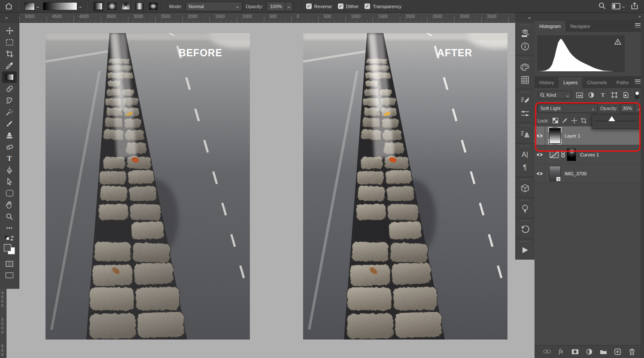 This screenshot has height=358, width=644. What do you see at coordinates (555, 174) in the screenshot?
I see `layer-thumbnail: ⇲` at bounding box center [555, 174].